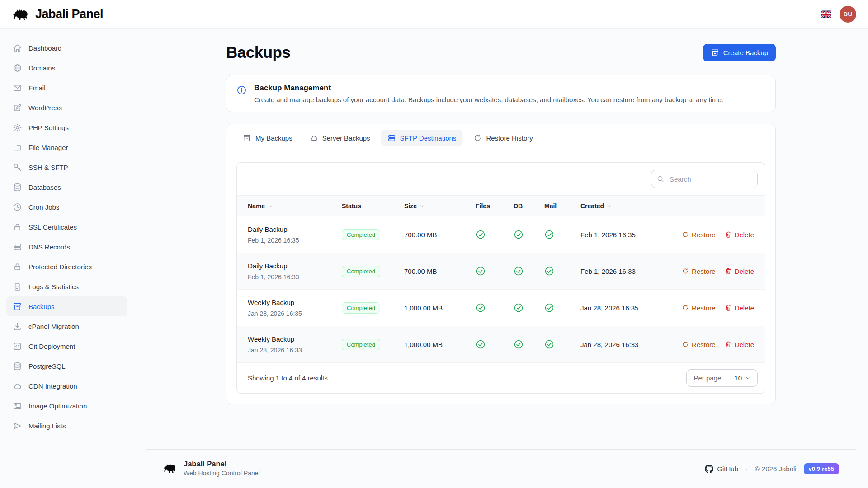 This screenshot has width=868, height=488. I want to click on code-icon, so click(17, 346).